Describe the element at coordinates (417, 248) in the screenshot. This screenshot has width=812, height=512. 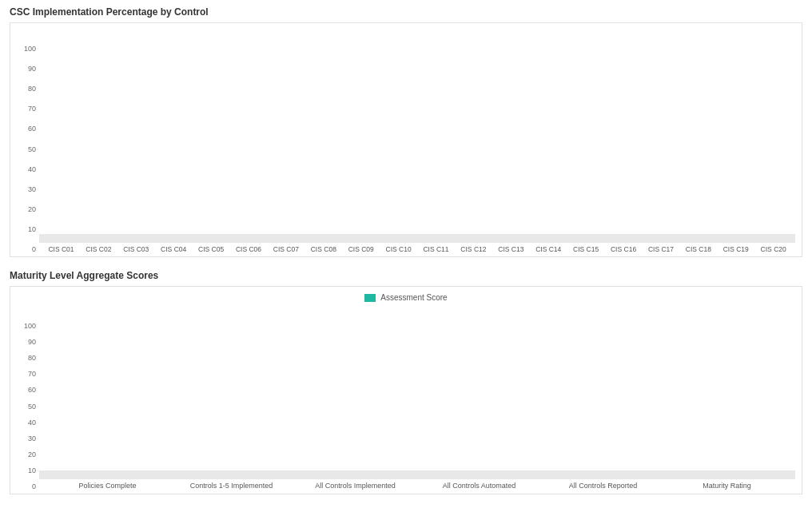
I see `chart1-x-labels: CIS C01CIS C02CIS C03CIS C04CIS C05CIS C…` at that location.